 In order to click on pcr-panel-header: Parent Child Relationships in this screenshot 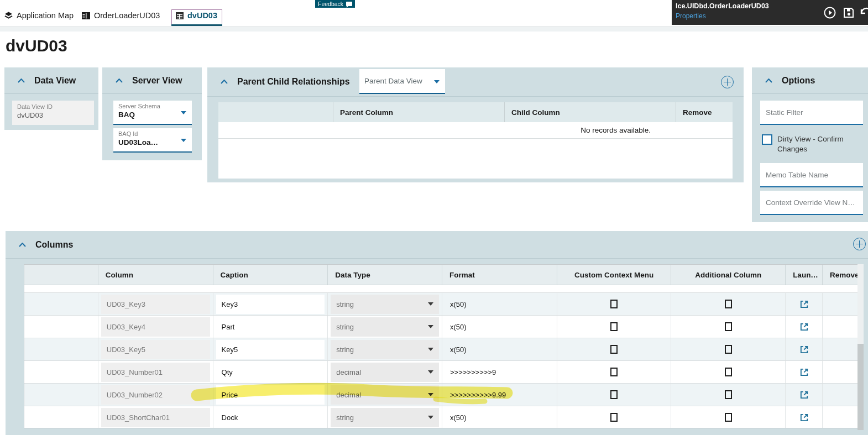, I will do `click(475, 82)`.